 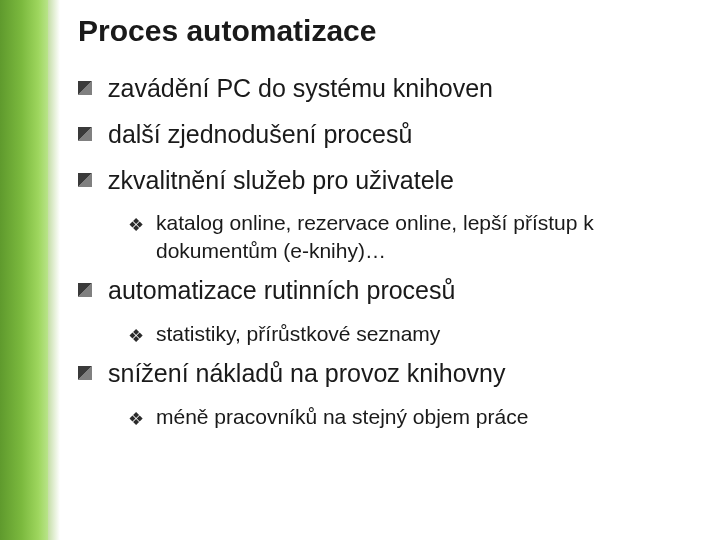 I want to click on list-item: další zjednodušení procesů, so click(x=391, y=135).